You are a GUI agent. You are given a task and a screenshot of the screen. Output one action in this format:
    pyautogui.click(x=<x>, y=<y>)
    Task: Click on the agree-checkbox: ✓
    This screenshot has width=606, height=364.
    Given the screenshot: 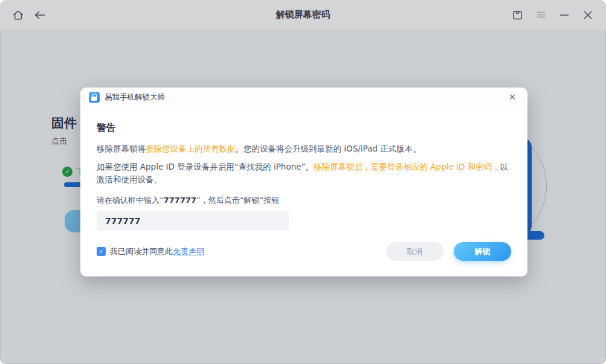 What is the action you would take?
    pyautogui.click(x=102, y=251)
    